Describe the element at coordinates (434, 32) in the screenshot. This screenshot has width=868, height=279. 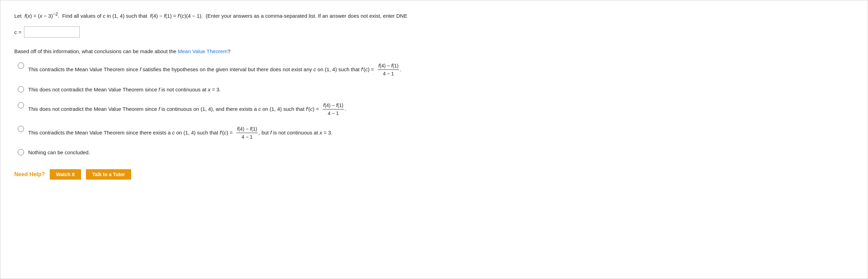
I see `input-row: c =` at that location.